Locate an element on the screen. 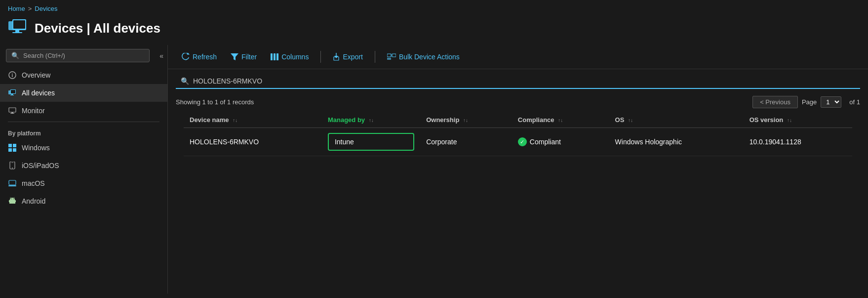 The width and height of the screenshot is (868, 298). sidebar-item-android-label: Android is located at coordinates (34, 201).